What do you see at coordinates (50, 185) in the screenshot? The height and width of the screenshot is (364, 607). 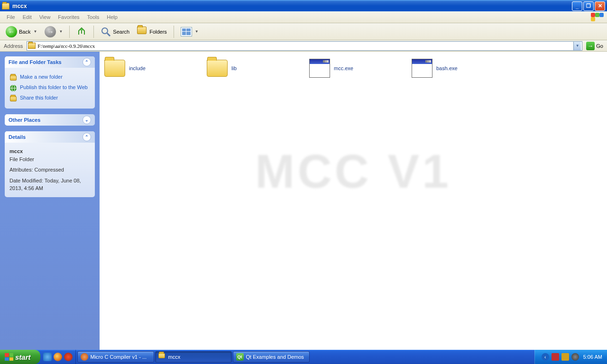 I see `details-modified: Date Modified: Today, June 08, 2013, 4:5…` at bounding box center [50, 185].